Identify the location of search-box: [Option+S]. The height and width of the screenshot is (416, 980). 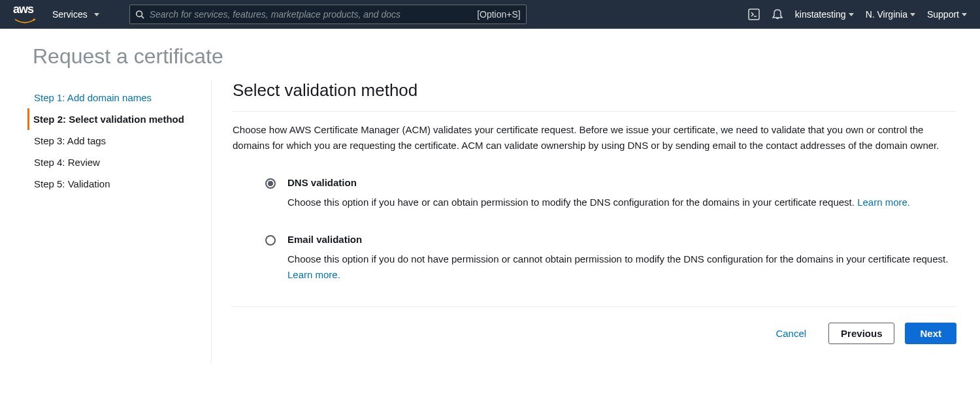
(328, 14).